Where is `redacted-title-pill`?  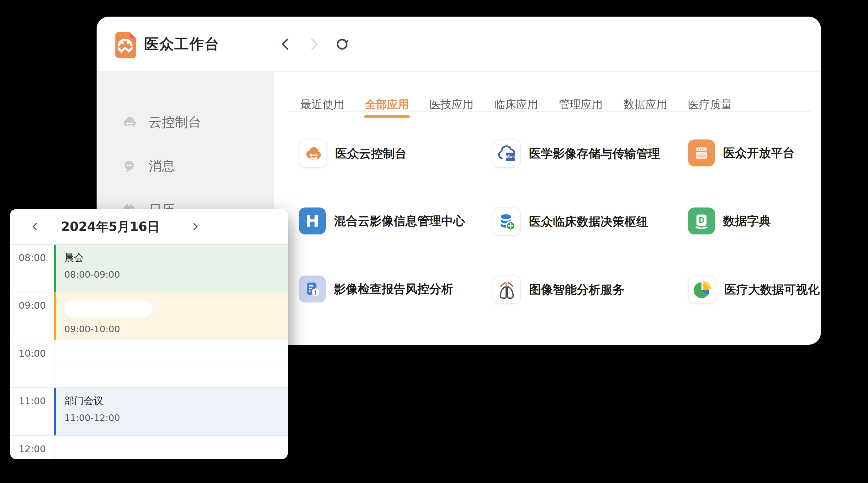 redacted-title-pill is located at coordinates (108, 309).